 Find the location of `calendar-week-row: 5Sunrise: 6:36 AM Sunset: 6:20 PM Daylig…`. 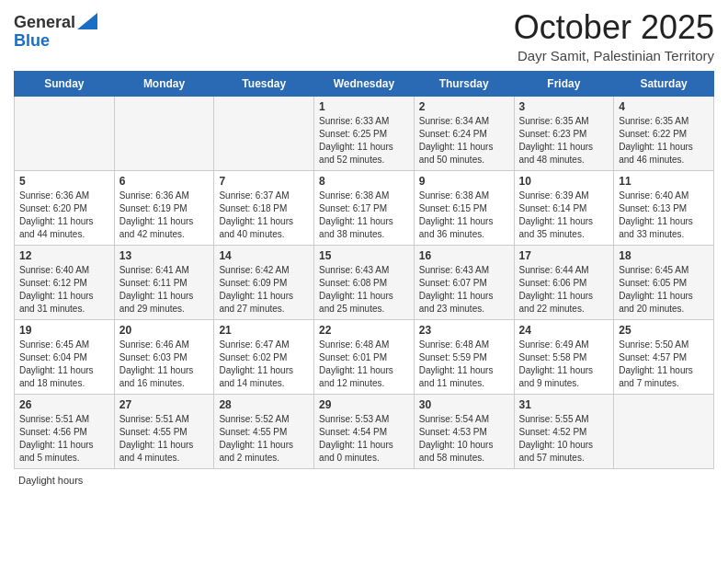

calendar-week-row: 5Sunrise: 6:36 AM Sunset: 6:20 PM Daylig… is located at coordinates (364, 208).